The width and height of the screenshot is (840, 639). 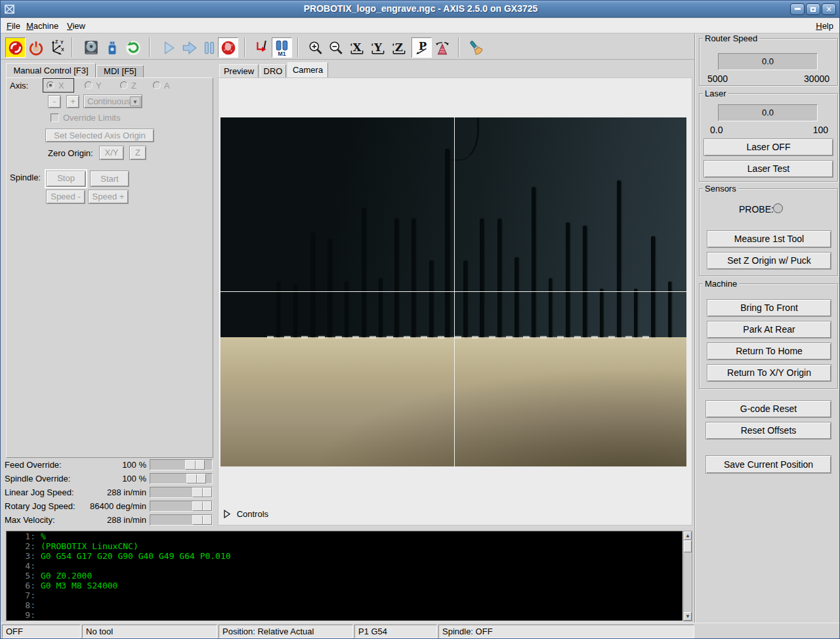 I want to click on menu-file: File, so click(x=13, y=26).